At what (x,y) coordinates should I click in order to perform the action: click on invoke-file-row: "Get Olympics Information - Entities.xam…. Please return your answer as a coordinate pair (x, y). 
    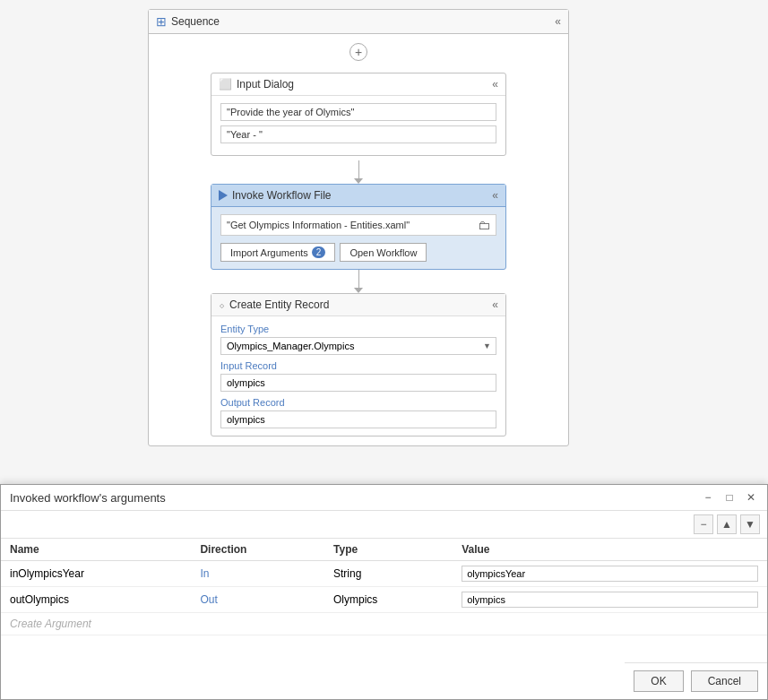
    Looking at the image, I should click on (358, 225).